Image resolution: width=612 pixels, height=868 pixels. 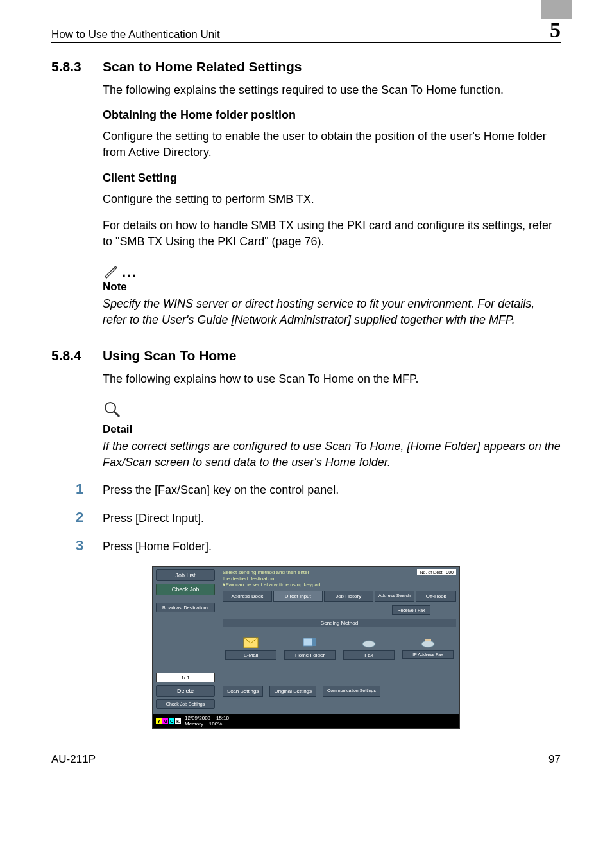 What do you see at coordinates (556, 30) in the screenshot?
I see `chapter-number: 5` at bounding box center [556, 30].